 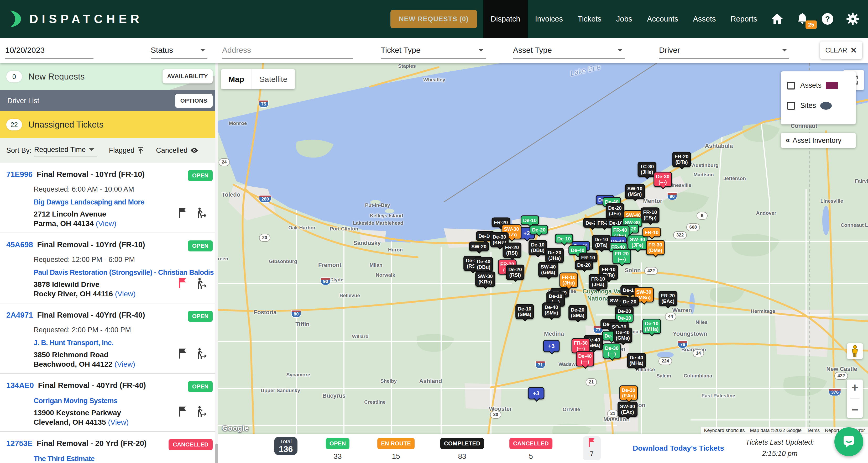 I want to click on brand-logo: DISPATCHER, so click(x=75, y=19).